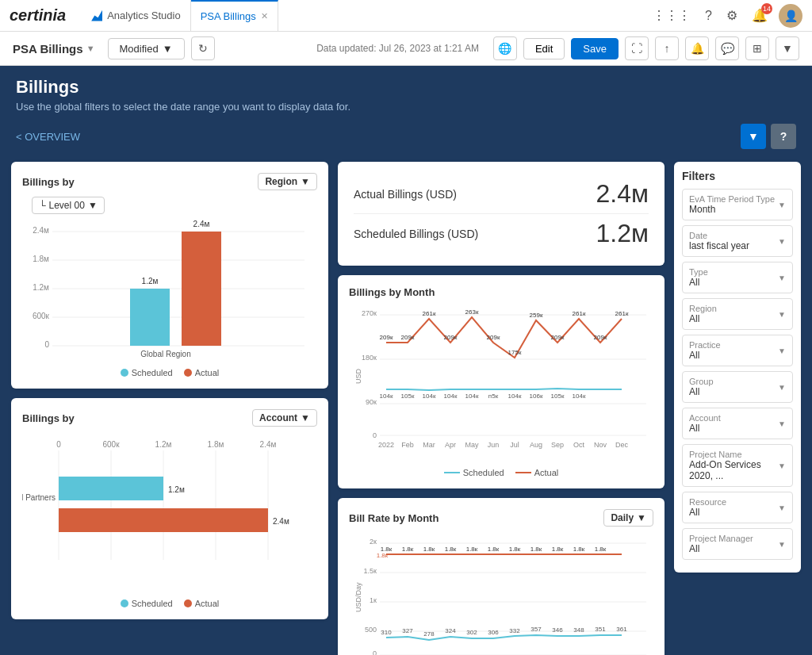  I want to click on bill-rate-title: Bill Rate by Month Daily ▼, so click(501, 518).